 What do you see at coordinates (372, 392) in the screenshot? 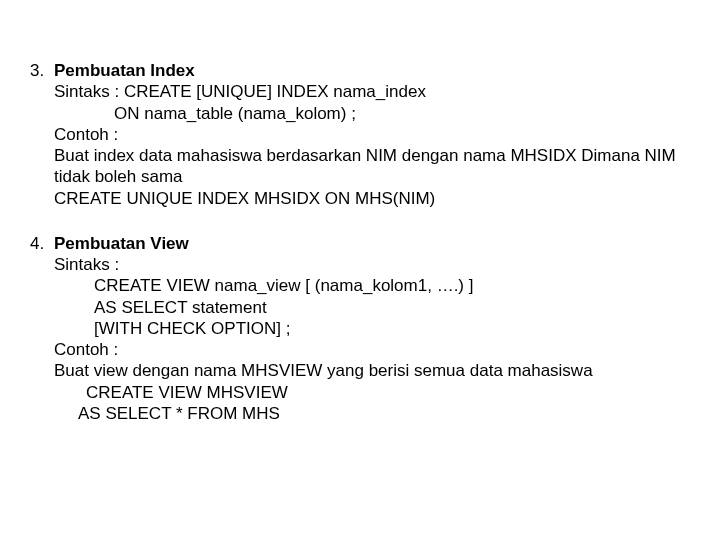
I see `sql-statement: CREATE VIEW MHSVIEW` at bounding box center [372, 392].